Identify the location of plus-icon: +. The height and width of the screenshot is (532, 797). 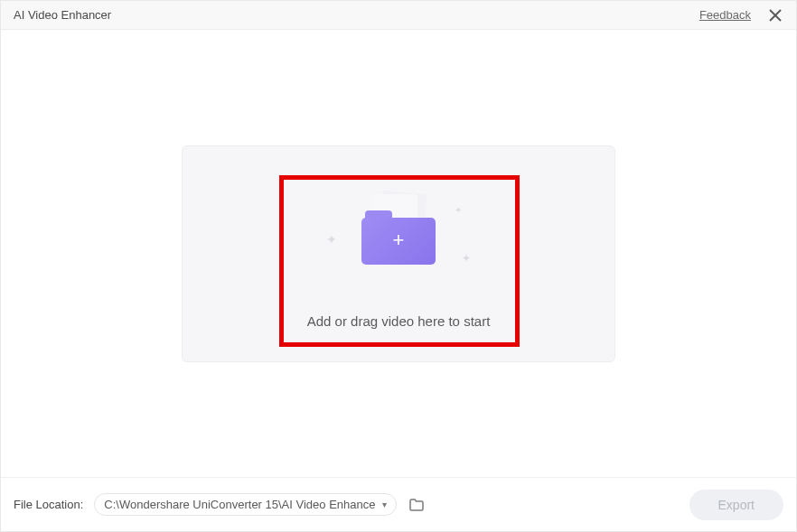
(399, 240).